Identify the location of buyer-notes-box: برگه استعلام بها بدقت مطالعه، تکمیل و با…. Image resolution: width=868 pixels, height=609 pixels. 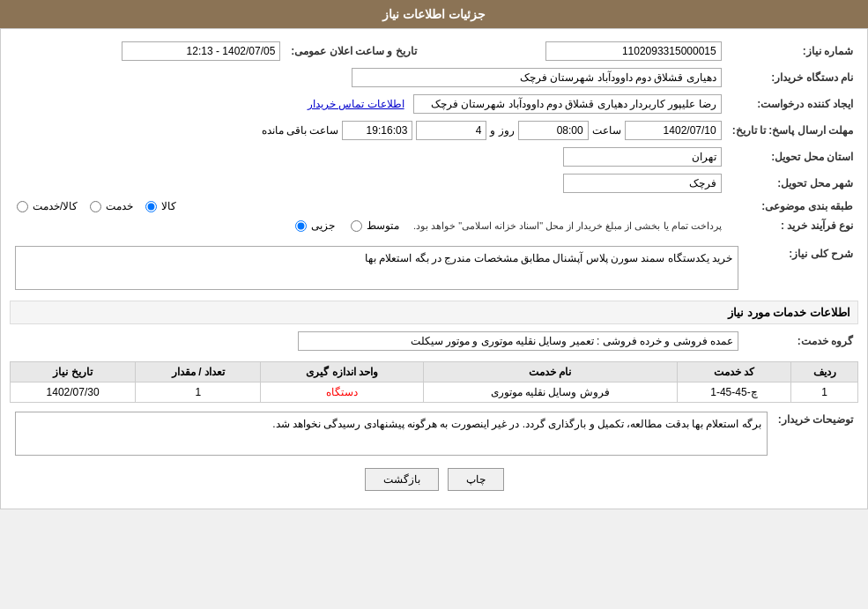
(391, 434).